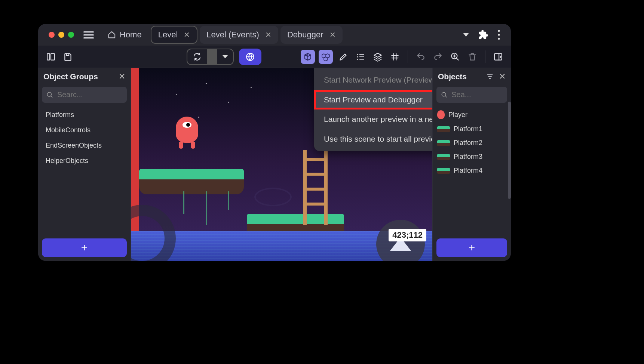 The width and height of the screenshot is (644, 364). What do you see at coordinates (233, 35) in the screenshot?
I see `tab-label: Level (Events)` at bounding box center [233, 35].